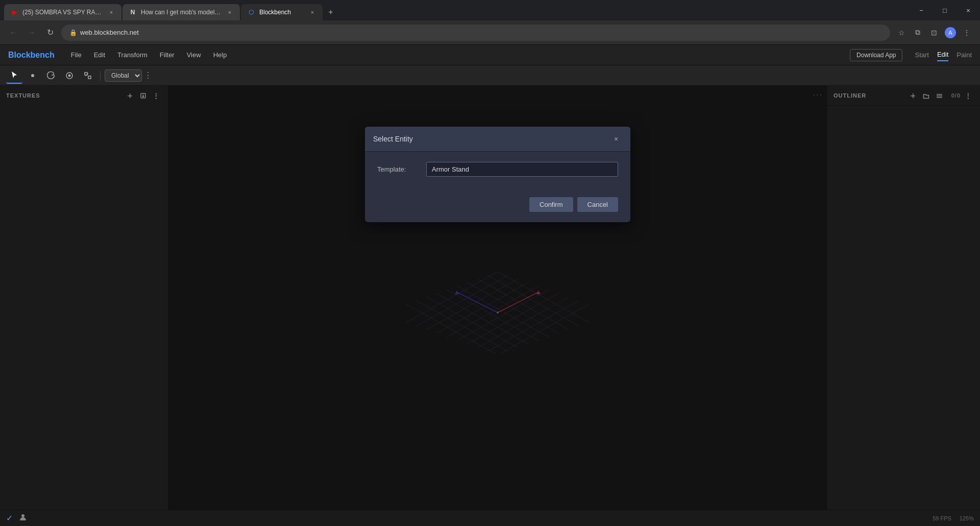  I want to click on tab-edit: Edit, so click(943, 55).